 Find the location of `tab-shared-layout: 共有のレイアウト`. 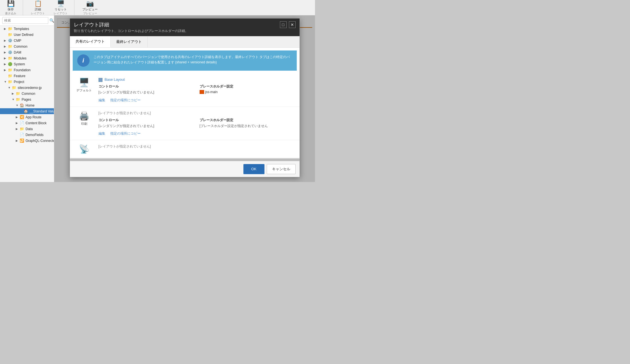

tab-shared-layout: 共有のレイアウト is located at coordinates (90, 42).